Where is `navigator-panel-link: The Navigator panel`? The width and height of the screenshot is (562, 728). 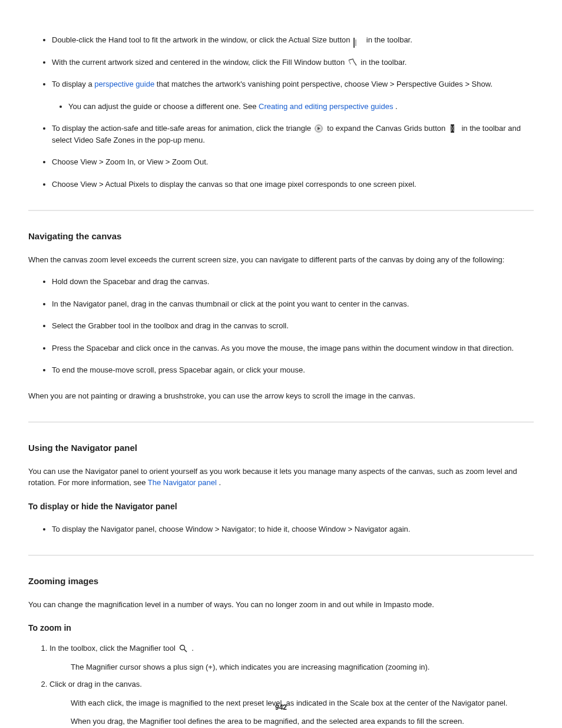
navigator-panel-link: The Navigator panel is located at coordinates (183, 482).